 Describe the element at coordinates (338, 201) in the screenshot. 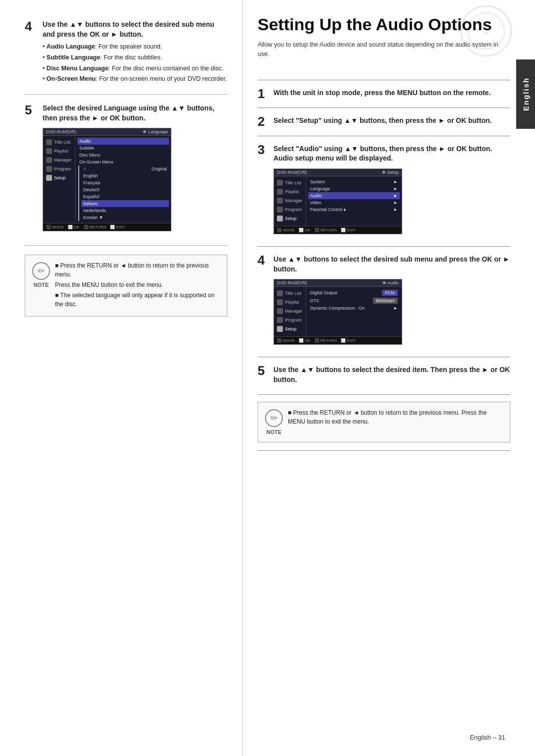

I see `dvd-body-2: Title List Playlist Manager Program` at that location.